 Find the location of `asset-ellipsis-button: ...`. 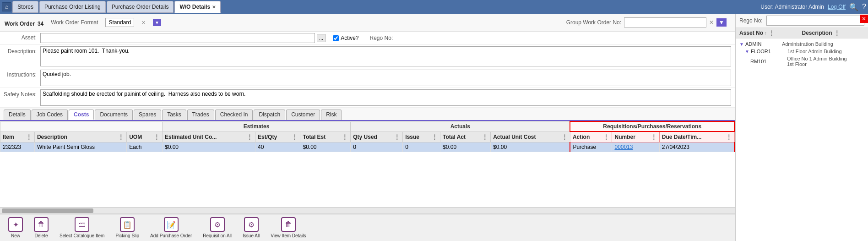

asset-ellipsis-button: ... is located at coordinates (321, 38).